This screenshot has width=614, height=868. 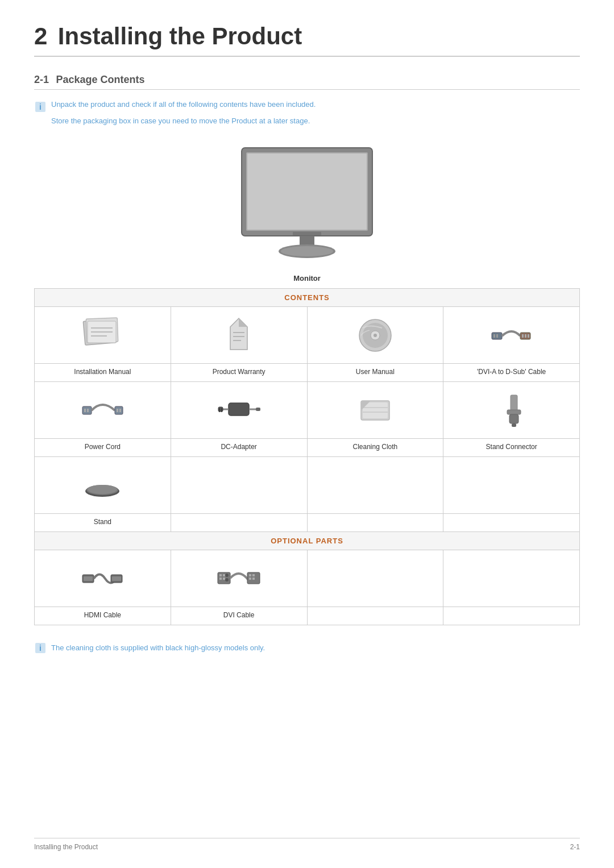 What do you see at coordinates (307, 279) in the screenshot?
I see `monitor-label: Monitor` at bounding box center [307, 279].